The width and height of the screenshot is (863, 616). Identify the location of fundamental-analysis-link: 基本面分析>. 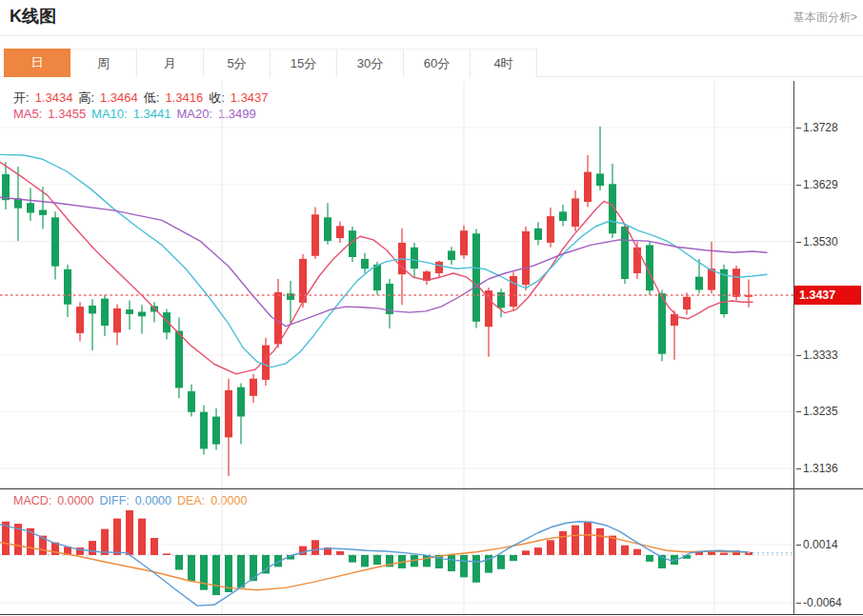
(825, 17).